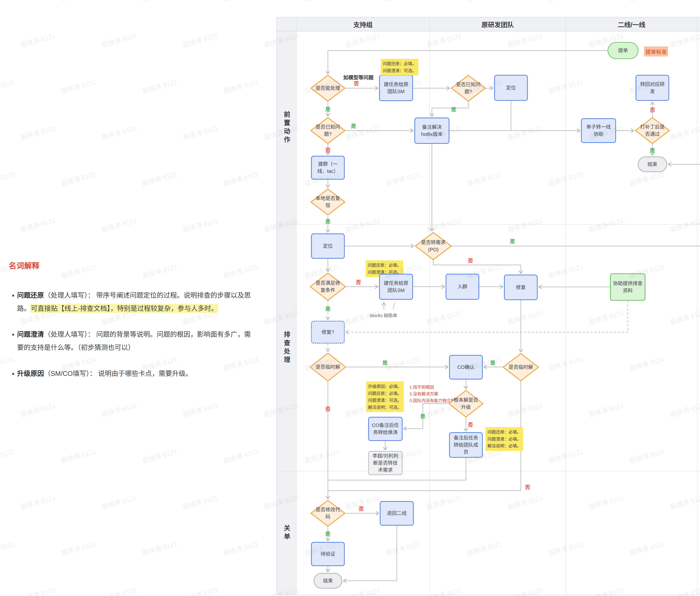 Image resolution: width=700 pixels, height=596 pixels. Describe the element at coordinates (328, 88) in the screenshot. I see `decision-label: 是否能处理` at that location.